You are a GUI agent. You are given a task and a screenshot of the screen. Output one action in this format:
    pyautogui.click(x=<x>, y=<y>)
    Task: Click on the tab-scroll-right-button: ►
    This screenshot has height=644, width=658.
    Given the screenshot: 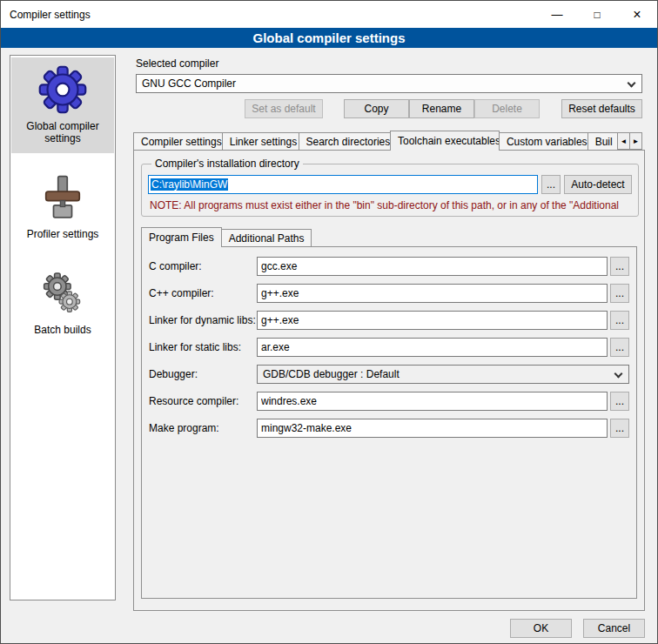 What is the action you would take?
    pyautogui.click(x=635, y=141)
    